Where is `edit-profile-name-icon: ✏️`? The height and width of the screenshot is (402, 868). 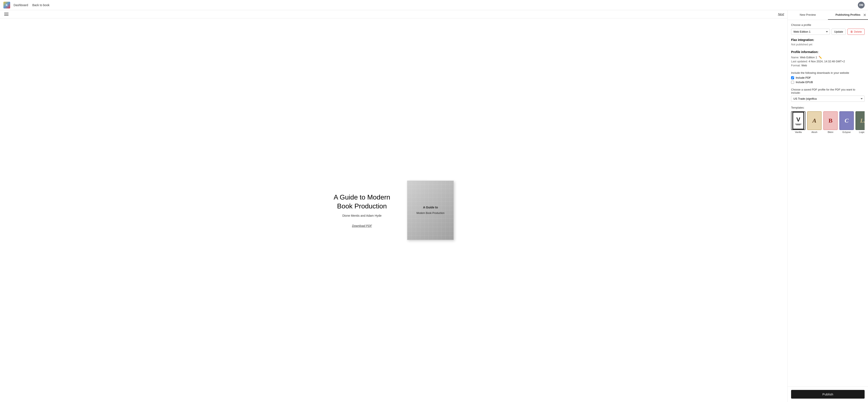 edit-profile-name-icon: ✏️ is located at coordinates (820, 57).